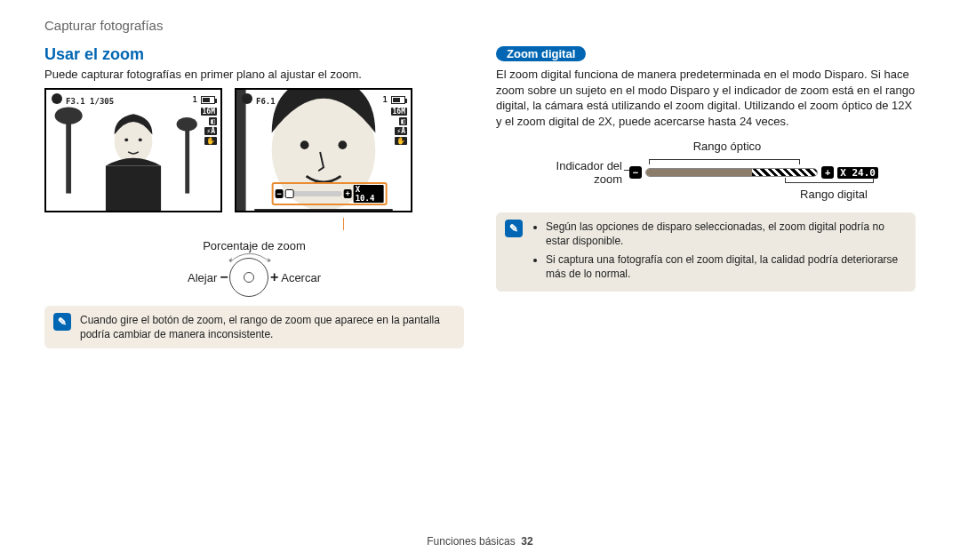 This screenshot has width=960, height=560. What do you see at coordinates (578, 172) in the screenshot?
I see `zoom-indicator-label: Indicador del zoom` at bounding box center [578, 172].